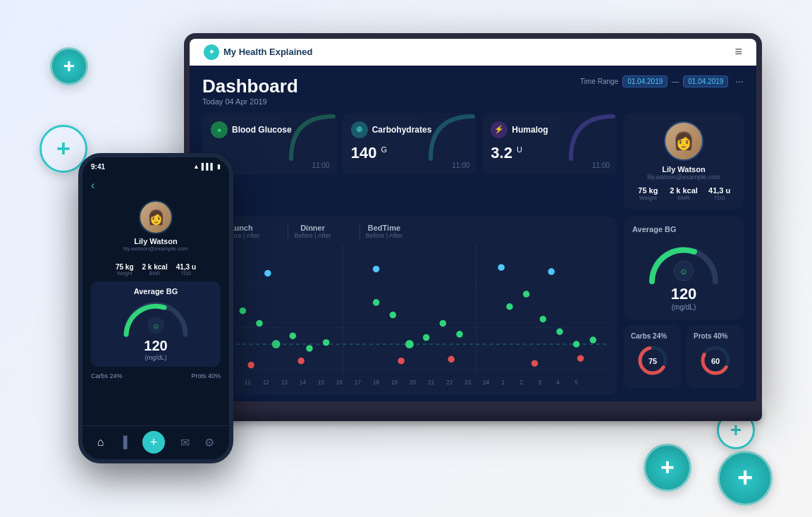  What do you see at coordinates (540, 382) in the screenshot?
I see `svg-text: 3` at bounding box center [540, 382].